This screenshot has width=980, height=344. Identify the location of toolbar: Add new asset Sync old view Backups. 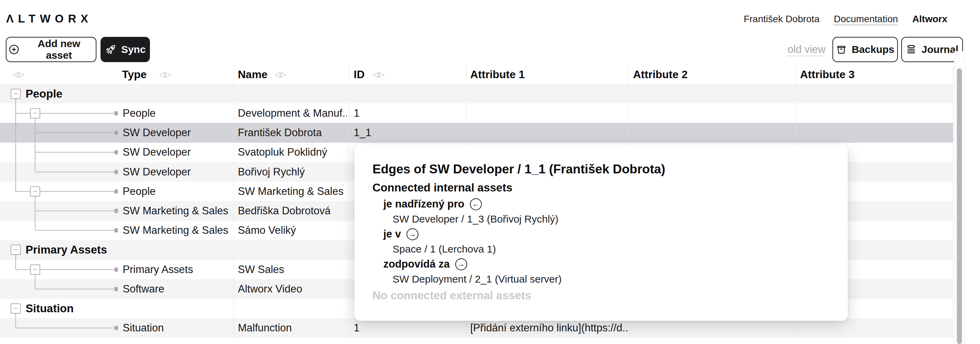
(490, 50).